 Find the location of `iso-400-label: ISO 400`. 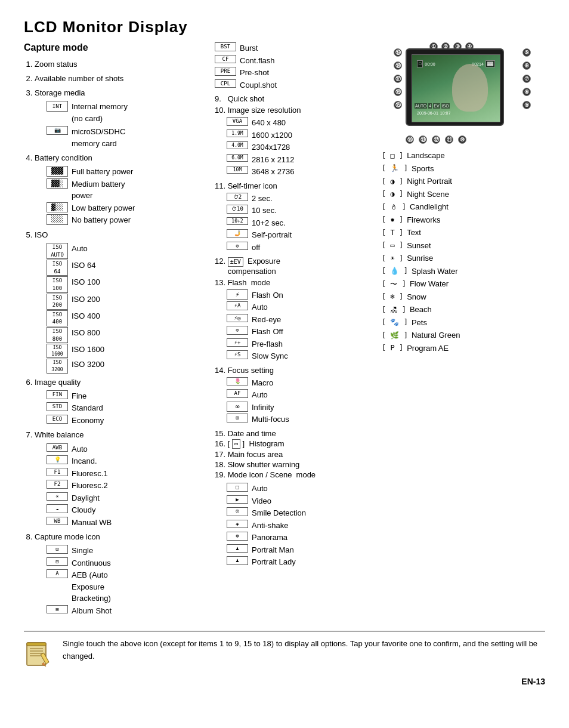

iso-400-label: ISO 400 is located at coordinates (86, 316).